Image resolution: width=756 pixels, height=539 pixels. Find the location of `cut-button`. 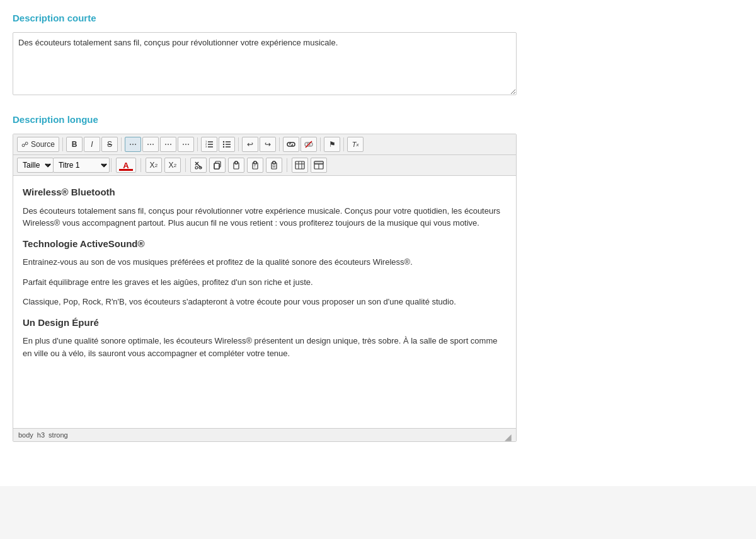

cut-button is located at coordinates (198, 165).